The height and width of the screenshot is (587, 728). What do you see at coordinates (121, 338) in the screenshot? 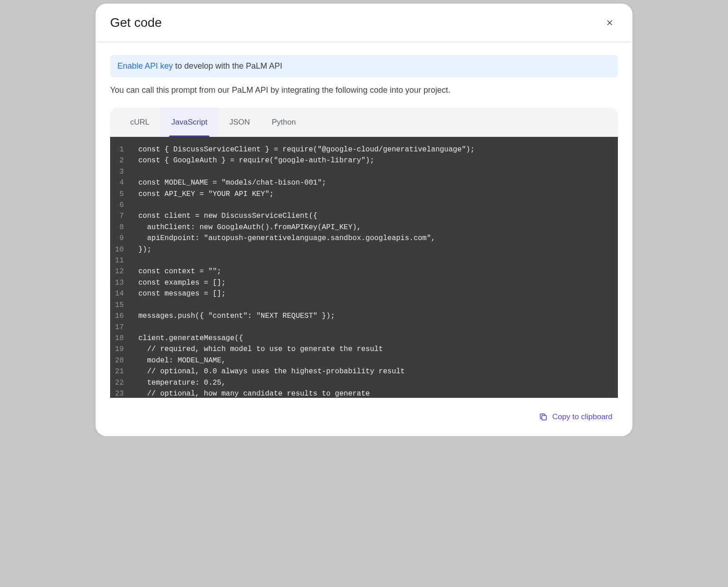
I see `line-number: 18` at bounding box center [121, 338].